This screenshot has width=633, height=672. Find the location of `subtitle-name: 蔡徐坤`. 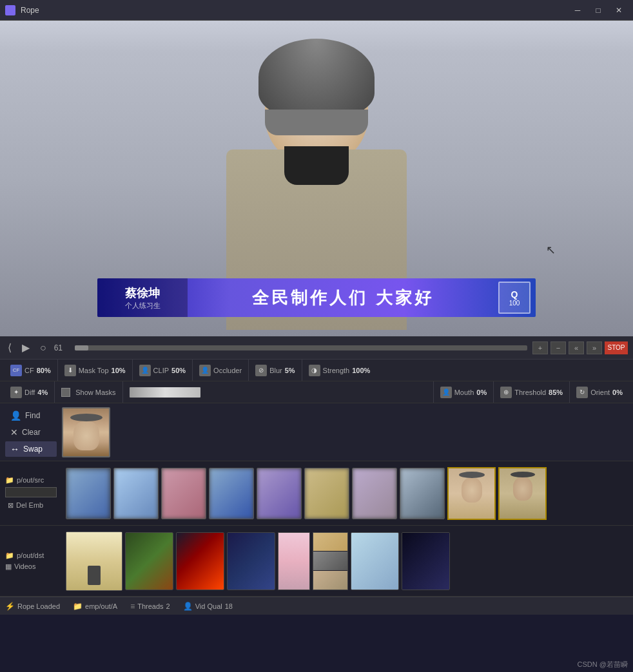

subtitle-name: 蔡徐坤 is located at coordinates (142, 293).